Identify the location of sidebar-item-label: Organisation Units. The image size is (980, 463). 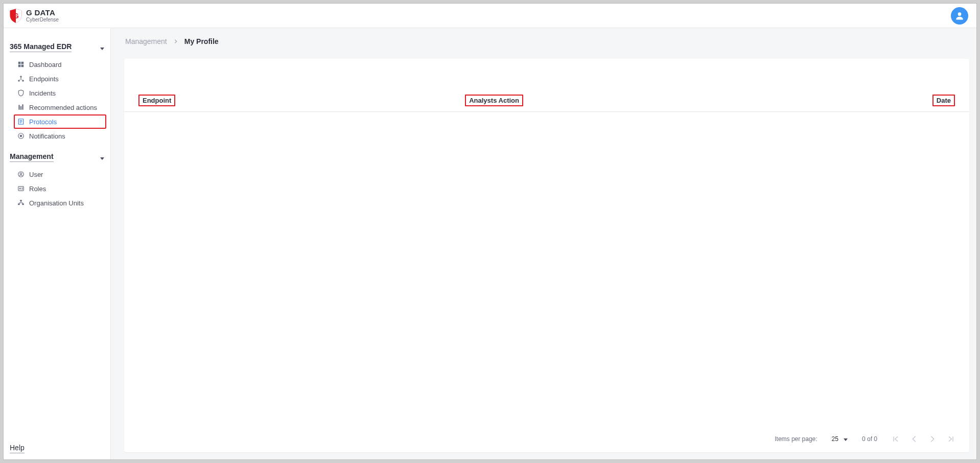
(56, 203).